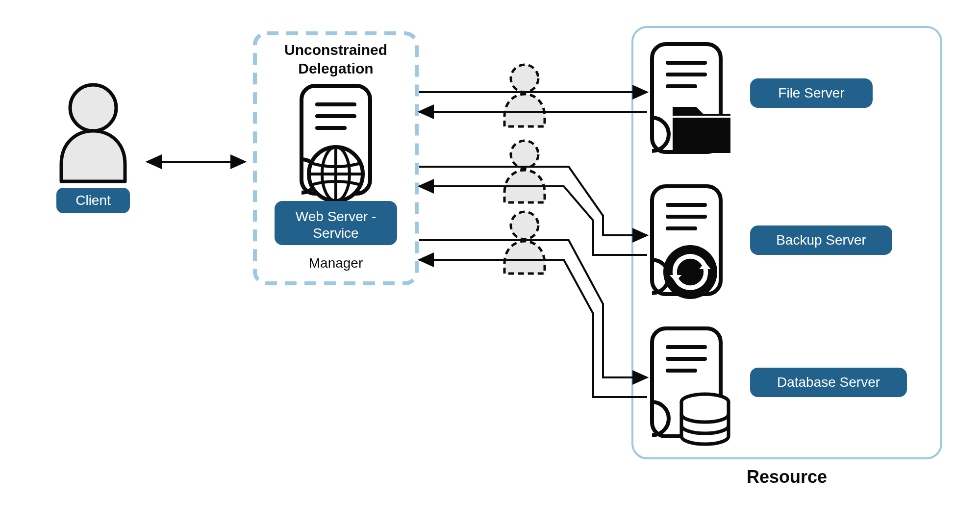 This screenshot has width=980, height=525. I want to click on delegation-subtitle: Manager, so click(336, 263).